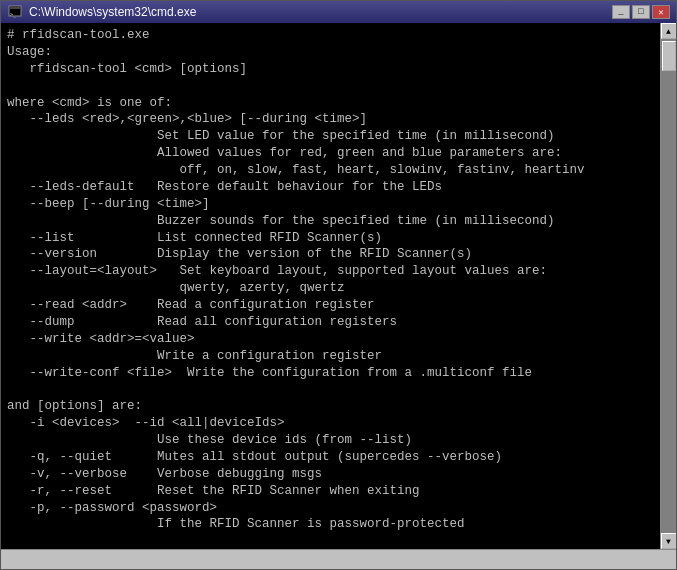  I want to click on statusbar, so click(338, 559).